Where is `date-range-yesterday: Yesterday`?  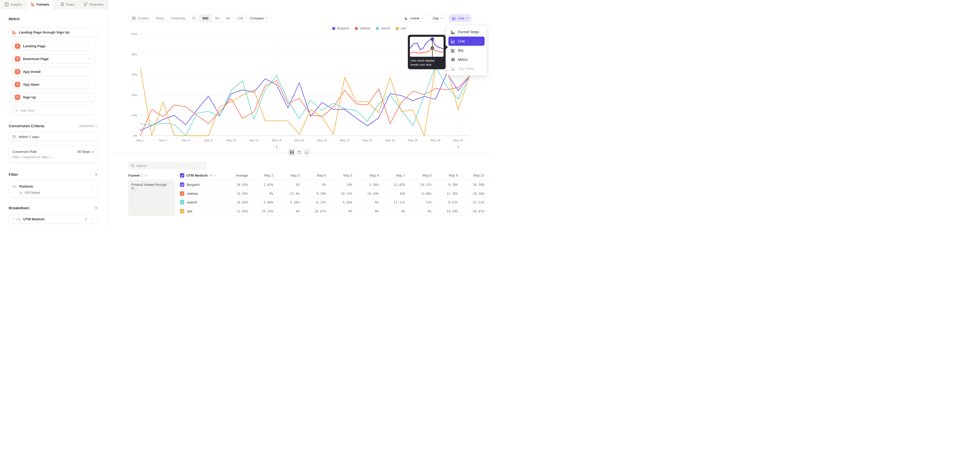
date-range-yesterday: Yesterday is located at coordinates (178, 18).